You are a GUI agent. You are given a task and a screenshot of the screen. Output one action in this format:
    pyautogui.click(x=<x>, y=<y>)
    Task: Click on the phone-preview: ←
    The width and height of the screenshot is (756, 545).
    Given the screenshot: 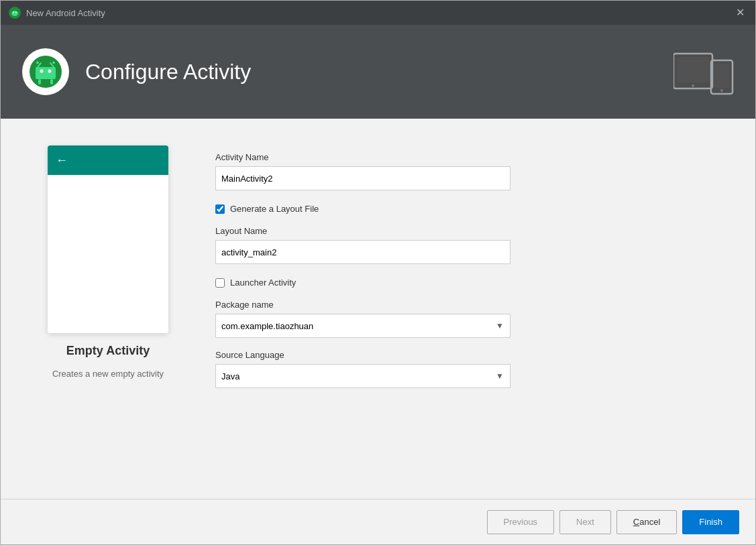 What is the action you would take?
    pyautogui.click(x=108, y=239)
    